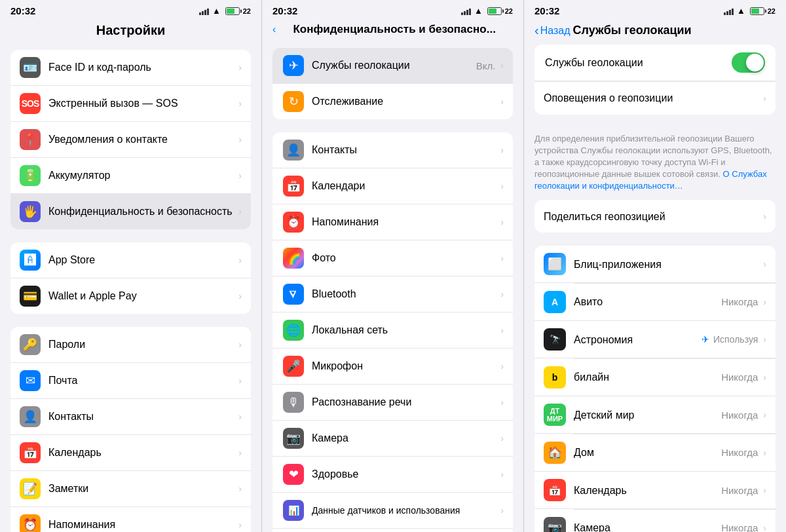  Describe the element at coordinates (393, 151) in the screenshot. I see `privacy-item-contacts: 👤 Контакты ›` at that location.